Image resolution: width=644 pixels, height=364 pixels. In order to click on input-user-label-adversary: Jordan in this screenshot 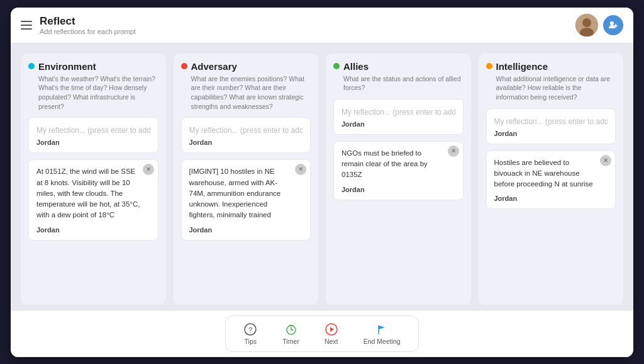, I will do `click(247, 142)`.